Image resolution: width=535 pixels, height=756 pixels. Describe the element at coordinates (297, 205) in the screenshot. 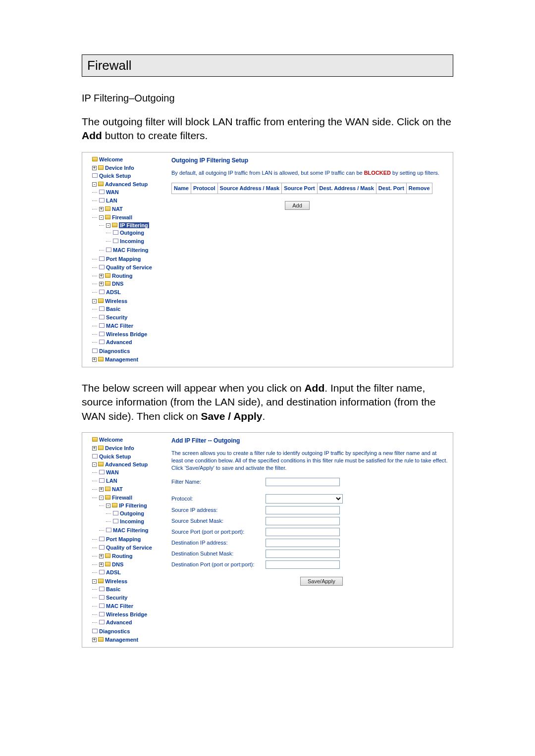

I see `add-button: Add` at that location.